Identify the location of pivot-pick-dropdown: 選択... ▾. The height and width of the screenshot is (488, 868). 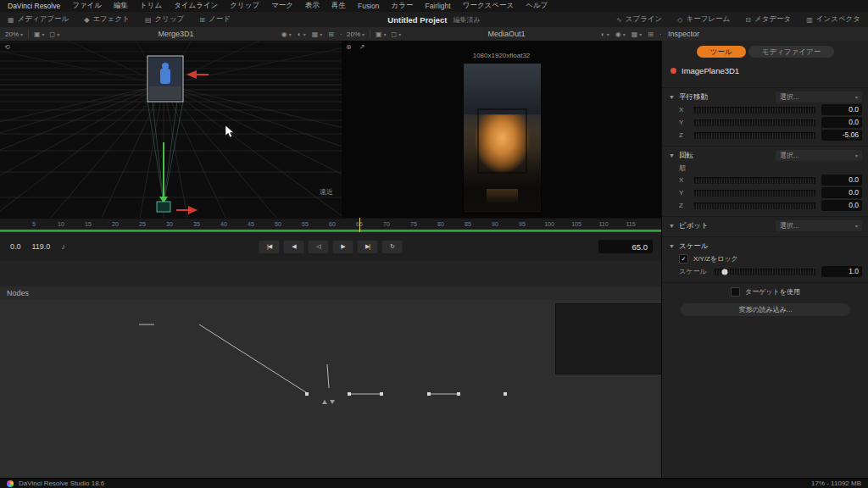
(819, 225).